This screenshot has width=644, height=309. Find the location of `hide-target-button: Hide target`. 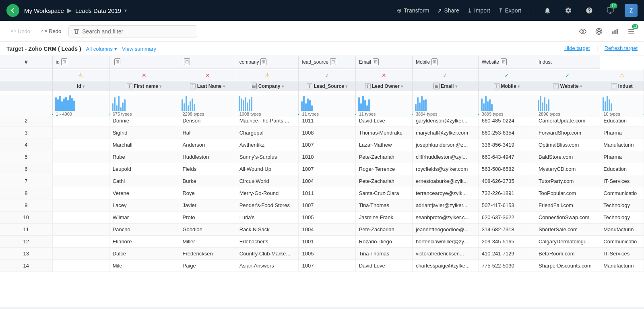

hide-target-button: Hide target is located at coordinates (577, 49).